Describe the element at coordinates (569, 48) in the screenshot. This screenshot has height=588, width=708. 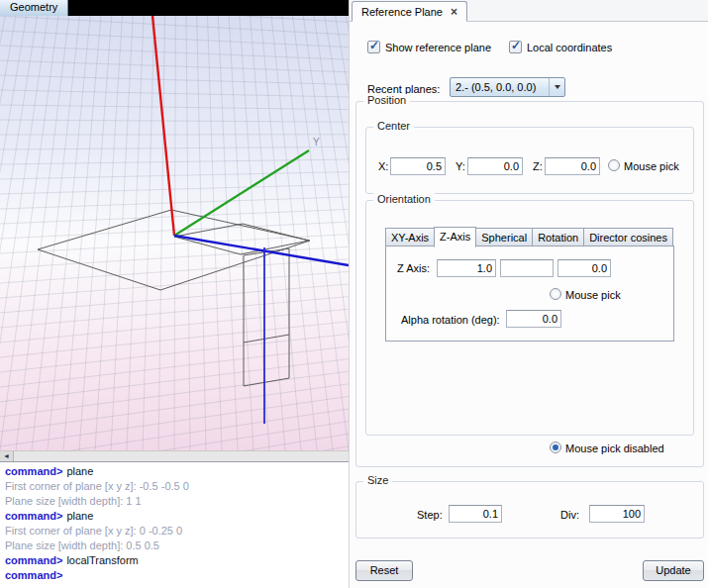
I see `local-coordinates-label: Local coordinates` at that location.